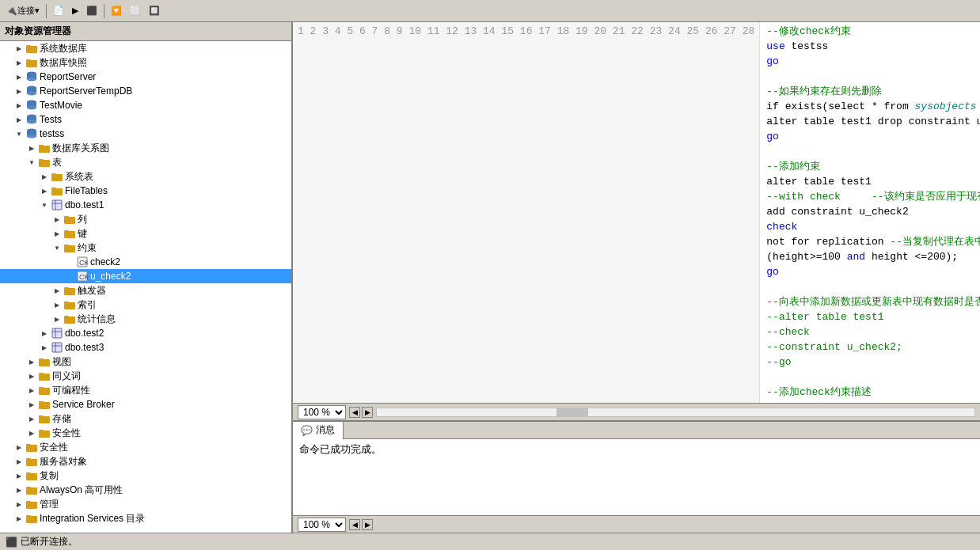 The height and width of the screenshot is (550, 980). Describe the element at coordinates (146, 162) in the screenshot. I see `tree-item-table-folder: ▼表` at that location.